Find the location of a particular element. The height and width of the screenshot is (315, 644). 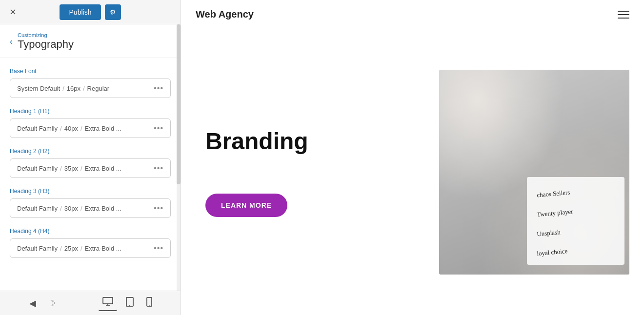

close-button: ✕ is located at coordinates (13, 12).